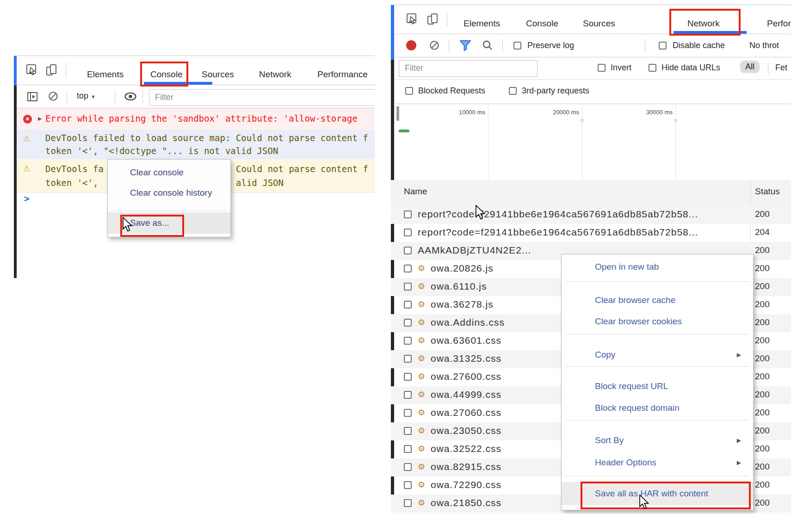  Describe the element at coordinates (657, 322) in the screenshot. I see `menu-item-clear-browser-cookies: Clear browser cookies` at that location.